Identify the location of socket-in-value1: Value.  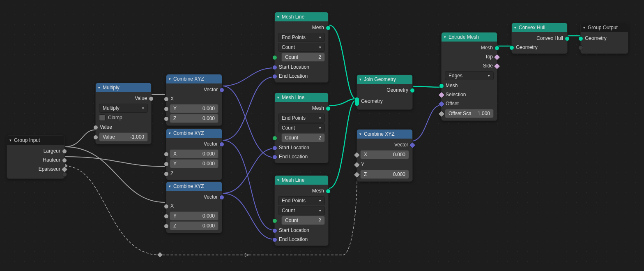
(123, 127).